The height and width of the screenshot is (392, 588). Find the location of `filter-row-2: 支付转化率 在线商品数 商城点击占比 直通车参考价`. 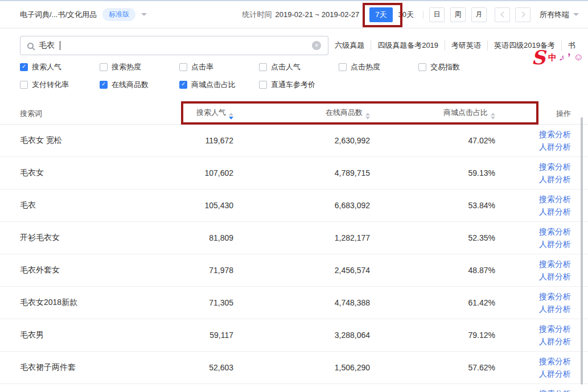

filter-row-2: 支付转化率 在线商品数 商城点击占比 直通车参考价 is located at coordinates (304, 85).